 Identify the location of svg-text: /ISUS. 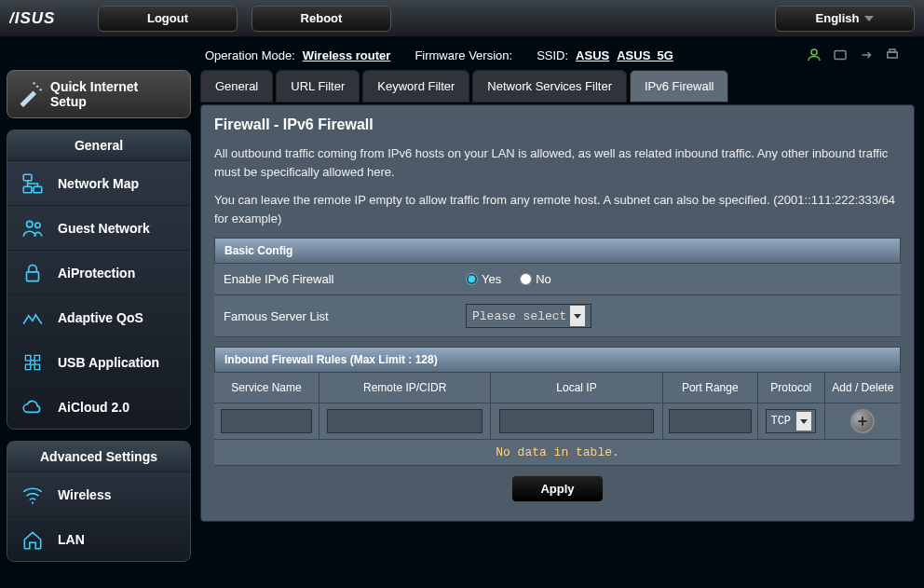
(32, 19).